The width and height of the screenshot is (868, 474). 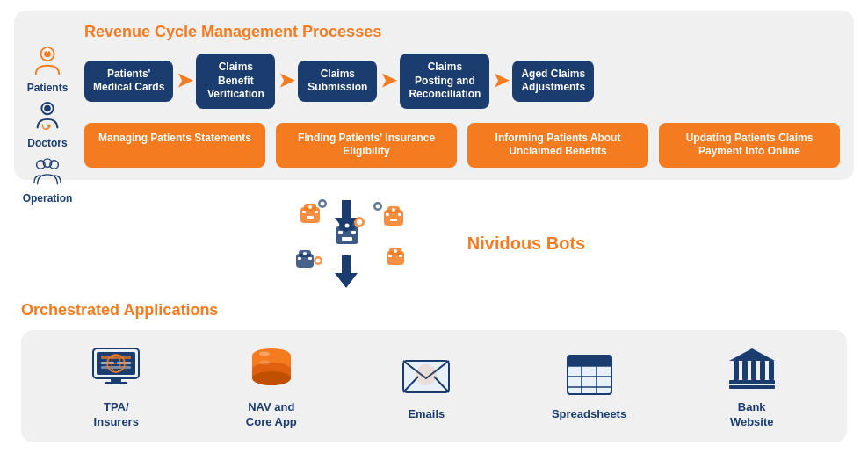 What do you see at coordinates (271, 386) in the screenshot?
I see `app-item-nav: NAV andCore App` at bounding box center [271, 386].